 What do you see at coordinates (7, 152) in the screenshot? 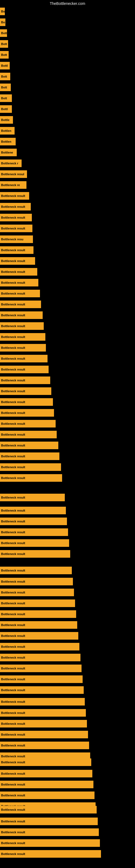
I see `bar-label: Bottlene` at bounding box center [7, 152].